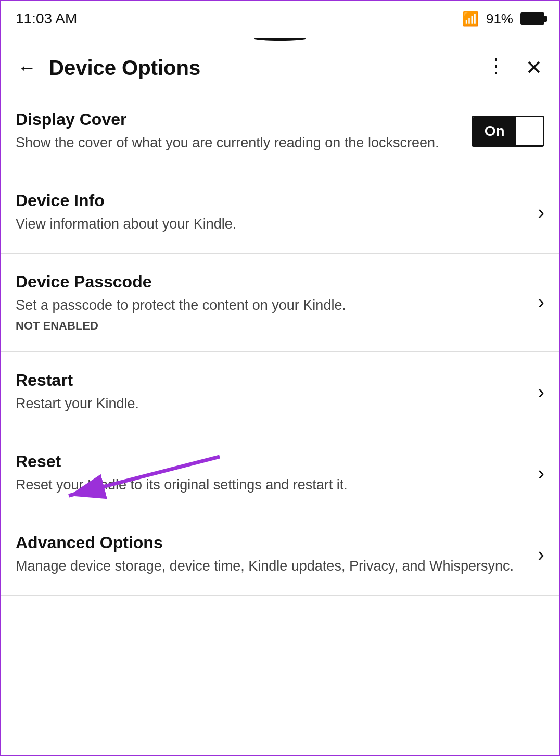 Image resolution: width=560 pixels, height=756 pixels. I want to click on advanced-options-desc: Manage device storage, device time, Kind…, so click(272, 566).